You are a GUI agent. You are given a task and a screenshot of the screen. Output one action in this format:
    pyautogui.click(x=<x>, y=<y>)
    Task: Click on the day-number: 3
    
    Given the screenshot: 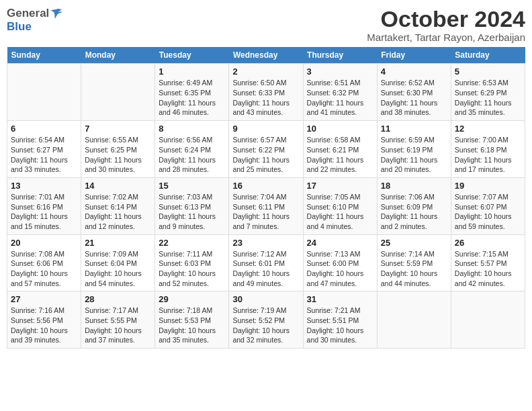 What is the action you would take?
    pyautogui.click(x=340, y=71)
    